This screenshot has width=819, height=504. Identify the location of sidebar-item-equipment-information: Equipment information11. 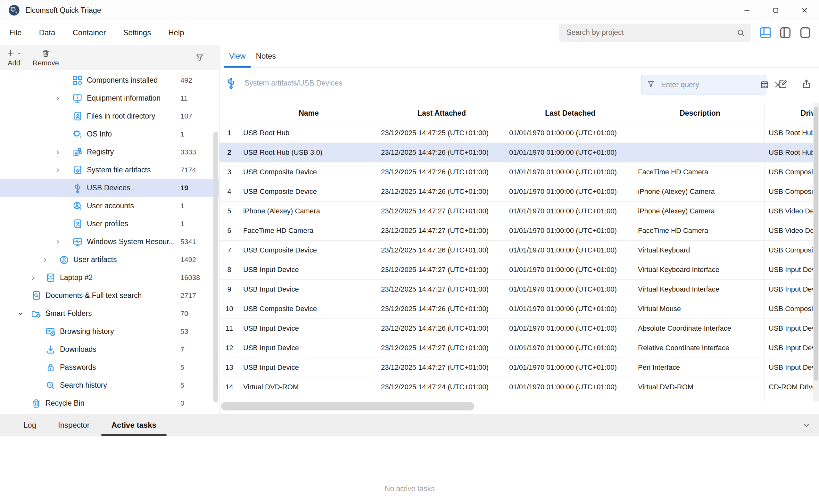
(110, 98).